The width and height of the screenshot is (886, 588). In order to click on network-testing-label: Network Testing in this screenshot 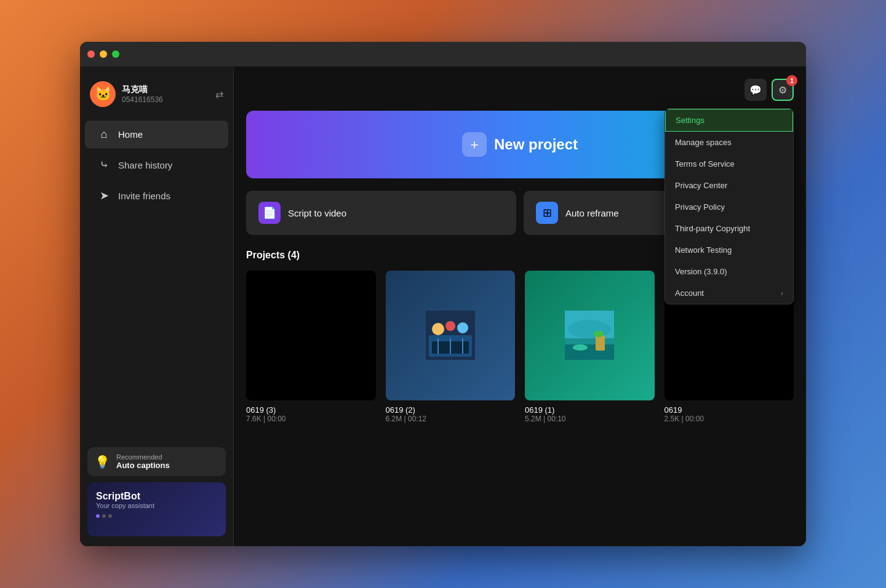, I will do `click(703, 250)`.